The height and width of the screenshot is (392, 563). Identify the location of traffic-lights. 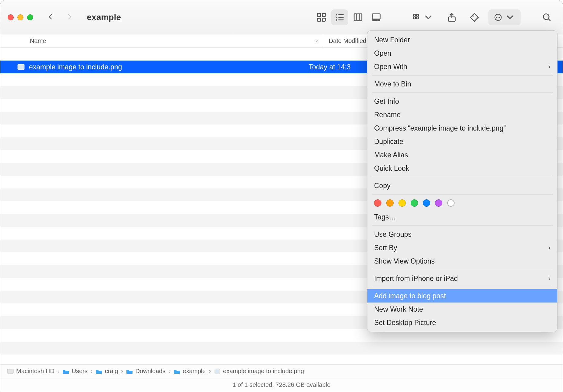
(20, 17).